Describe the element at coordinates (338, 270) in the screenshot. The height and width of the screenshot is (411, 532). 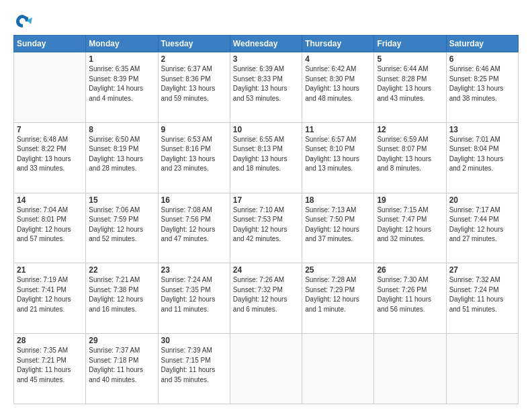
I see `day-number: 25` at that location.